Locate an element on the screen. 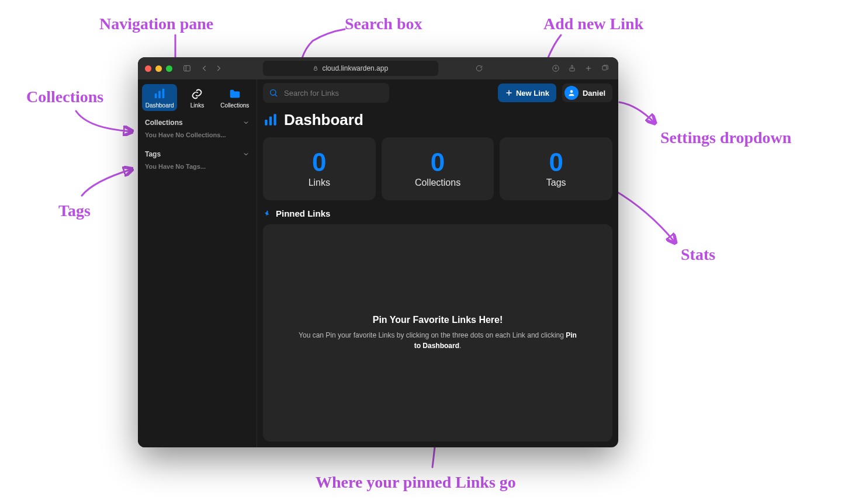 This screenshot has width=859, height=504. user-icon is located at coordinates (571, 93).